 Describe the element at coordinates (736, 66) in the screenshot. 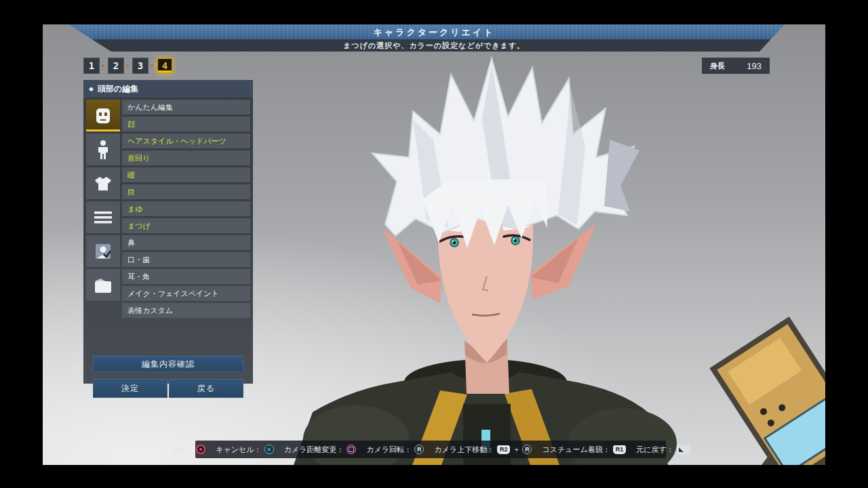

I see `height-badge: 身長 193` at that location.